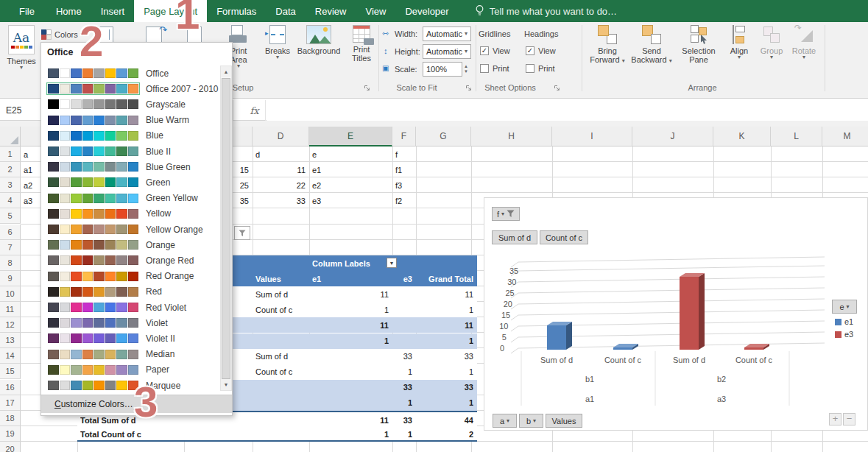  I want to click on cell-D1: d, so click(280, 155).